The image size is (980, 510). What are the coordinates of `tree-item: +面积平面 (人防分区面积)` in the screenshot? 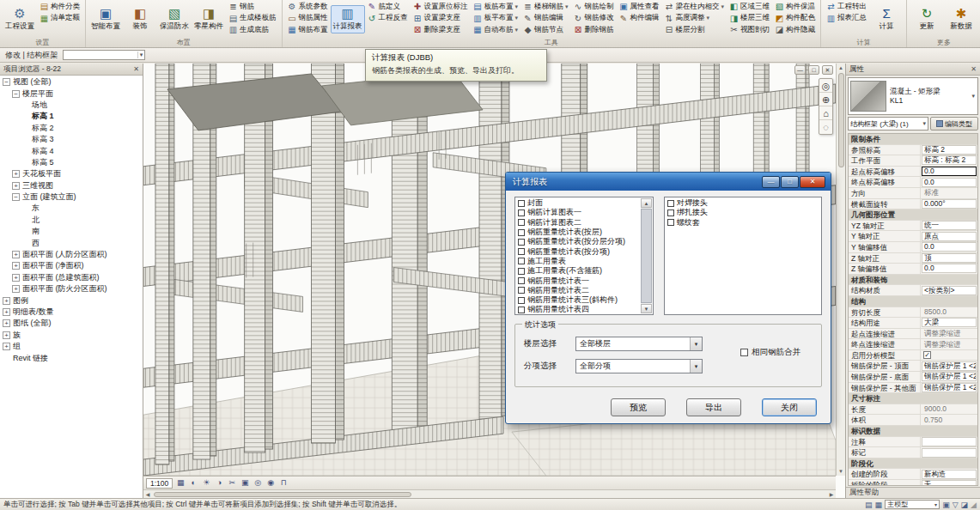 It's located at (71, 254).